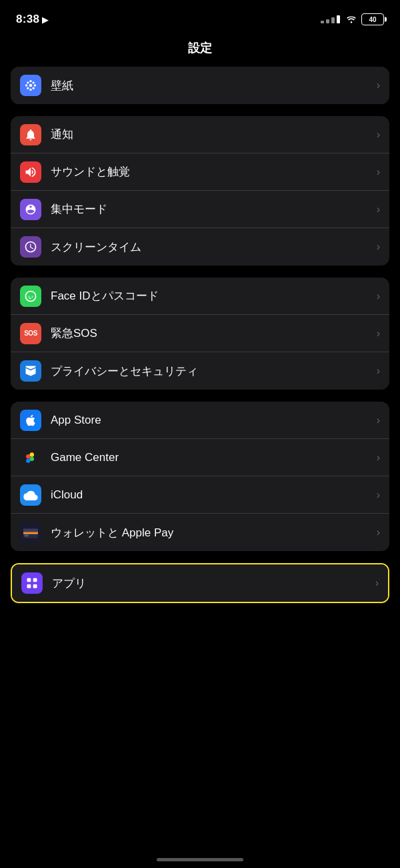 The image size is (400, 868). What do you see at coordinates (31, 209) in the screenshot?
I see `focus-icon` at bounding box center [31, 209].